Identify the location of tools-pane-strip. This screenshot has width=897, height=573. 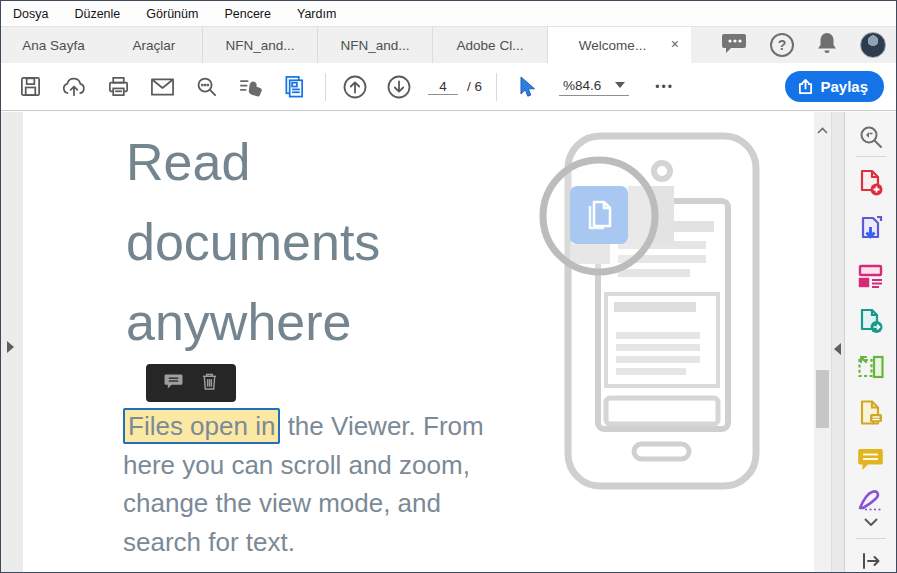
(838, 342).